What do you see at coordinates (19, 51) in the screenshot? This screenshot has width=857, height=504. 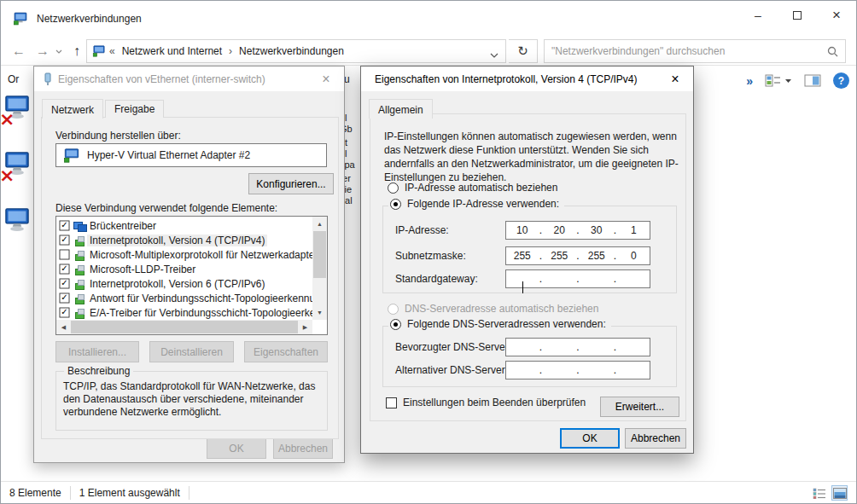 I see `back-button: ←` at bounding box center [19, 51].